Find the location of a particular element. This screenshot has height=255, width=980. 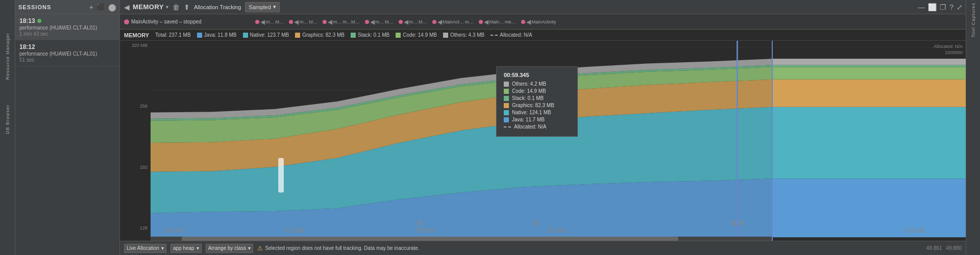

native-swatch is located at coordinates (246, 35).